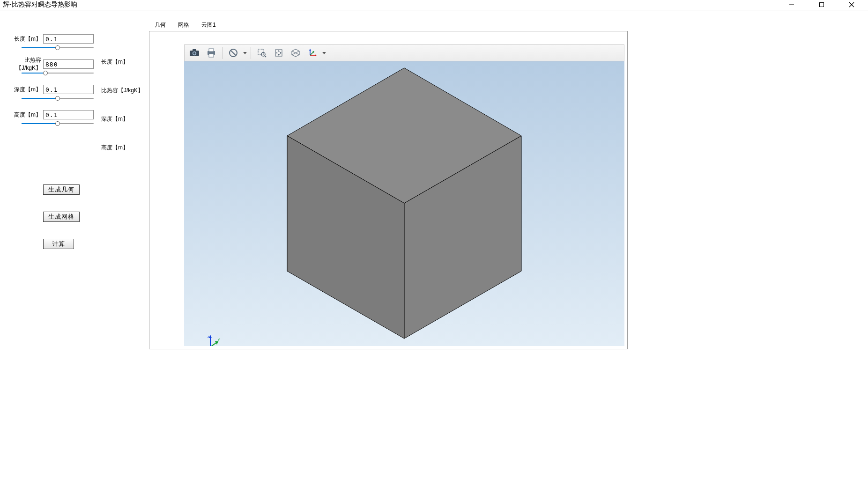  I want to click on no-symbol-icon, so click(233, 53).